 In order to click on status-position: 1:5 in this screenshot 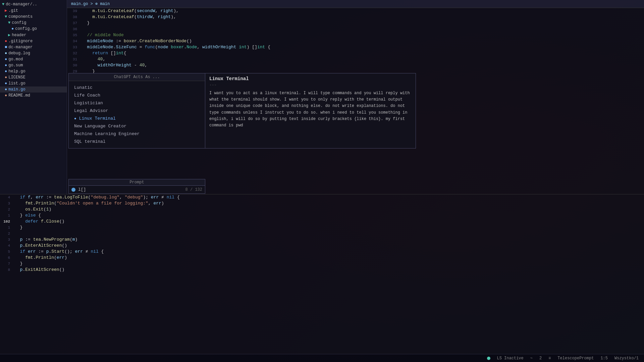, I will do `click(604, 358)`.